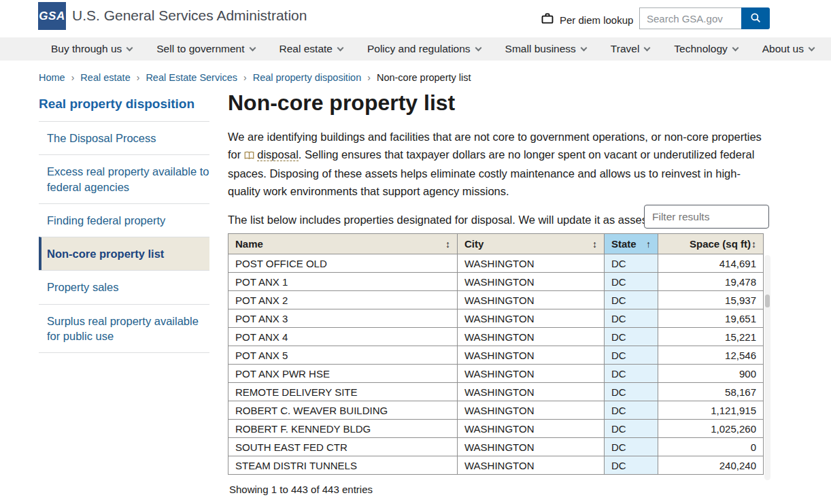 The height and width of the screenshot is (504, 831). Describe the element at coordinates (307, 78) in the screenshot. I see `breadcrumb-real-property-disposition: Real property disposition` at that location.